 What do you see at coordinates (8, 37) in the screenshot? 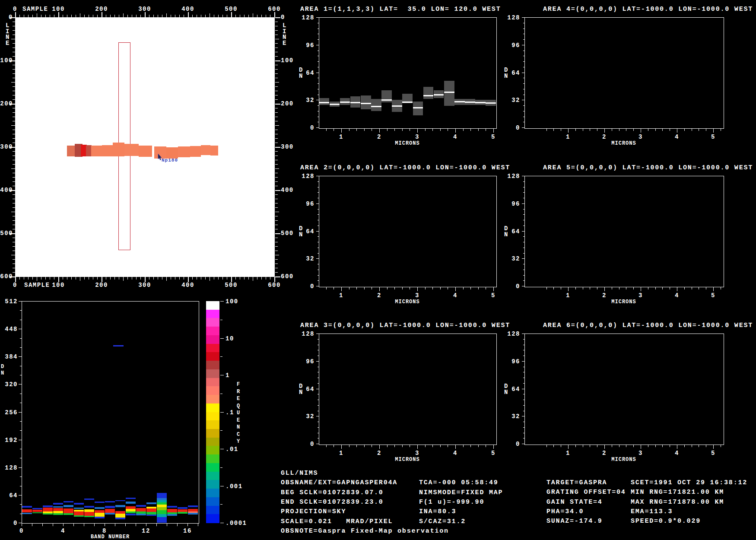
I see `line-axis-title: N` at bounding box center [8, 37].